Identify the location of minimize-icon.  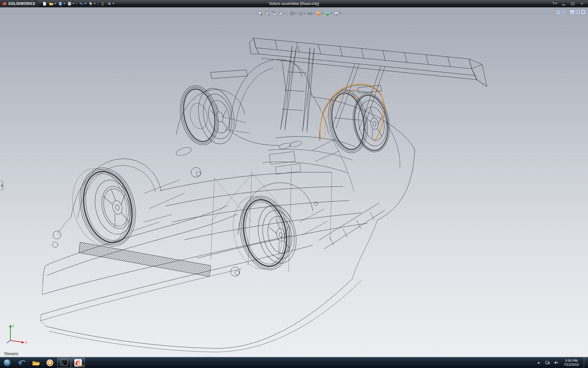
(564, 5).